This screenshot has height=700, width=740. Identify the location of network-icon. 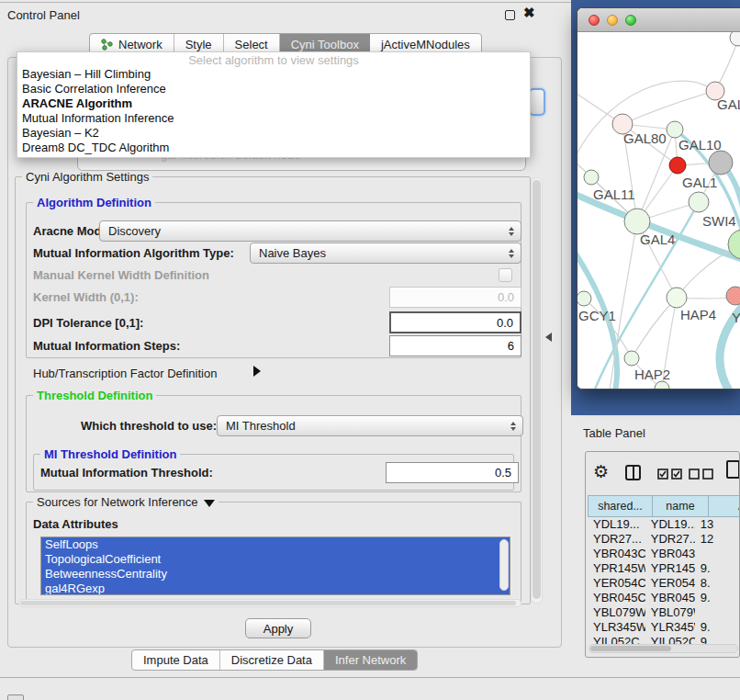
(107, 44).